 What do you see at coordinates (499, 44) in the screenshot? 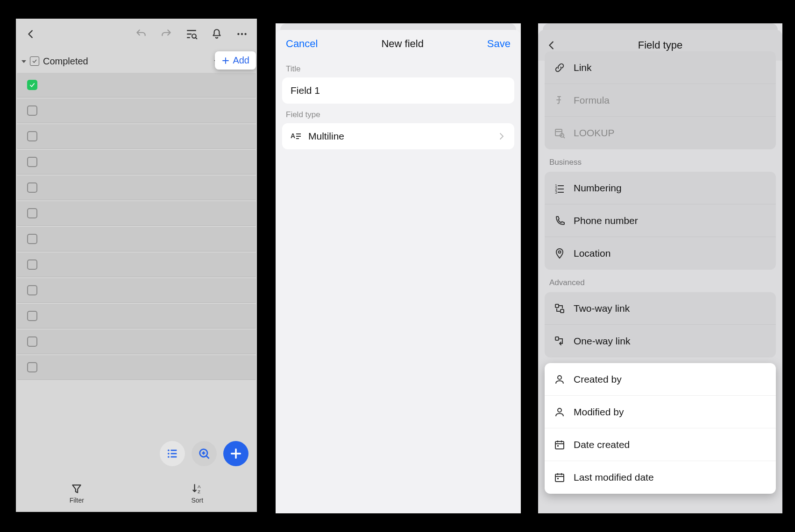
I see `save-button: Save` at bounding box center [499, 44].